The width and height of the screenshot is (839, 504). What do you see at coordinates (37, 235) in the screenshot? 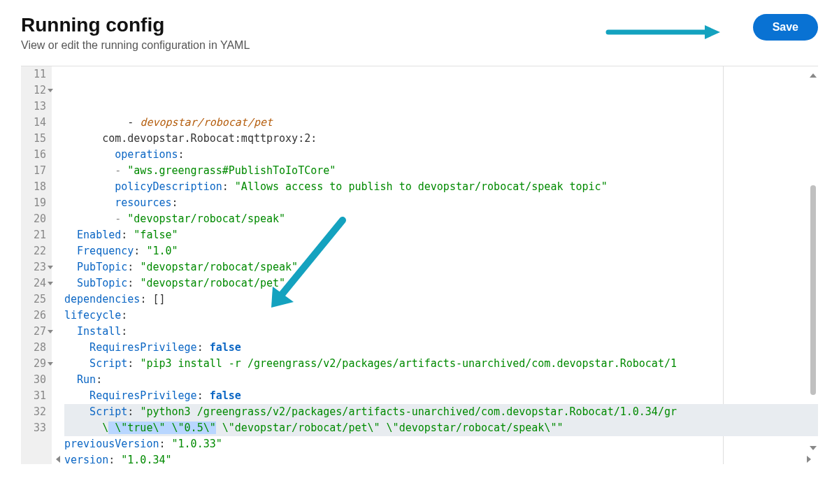
I see `line-number: 21` at bounding box center [37, 235].